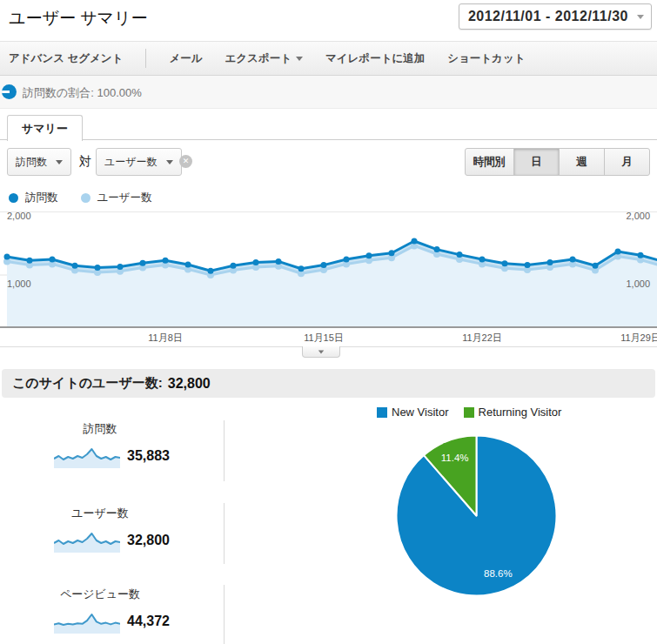 Image resolution: width=657 pixels, height=644 pixels. What do you see at coordinates (87, 622) in the screenshot?
I see `pageviews-sparkline` at bounding box center [87, 622].